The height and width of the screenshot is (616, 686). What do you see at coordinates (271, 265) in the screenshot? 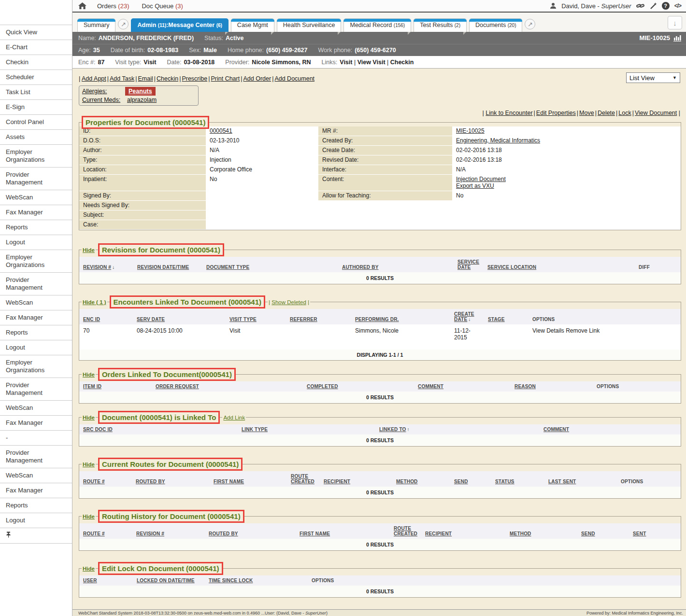
I see `col-document-type: DOCUMENT TYPE` at bounding box center [271, 265].